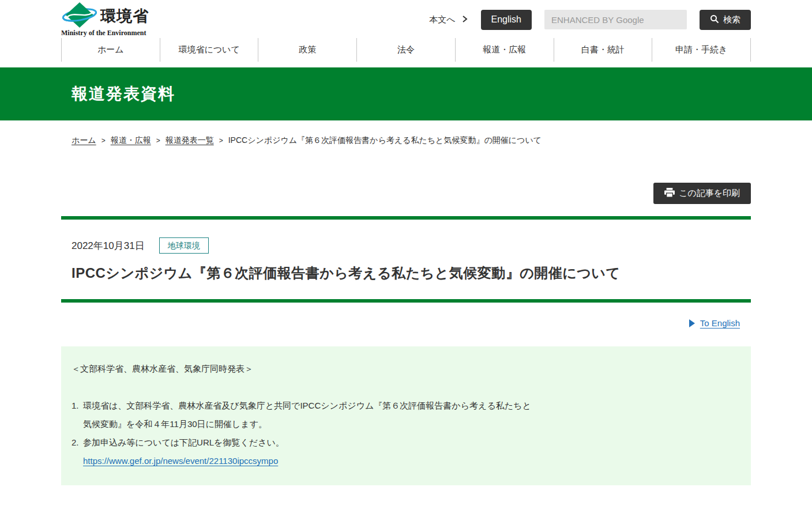 Image resolution: width=812 pixels, height=521 pixels. I want to click on item-1-line-1: 環境省は、文部科学省、農林水産省及び気象庁と共同でIPCCシンポジウム『第６次評…, so click(411, 406).